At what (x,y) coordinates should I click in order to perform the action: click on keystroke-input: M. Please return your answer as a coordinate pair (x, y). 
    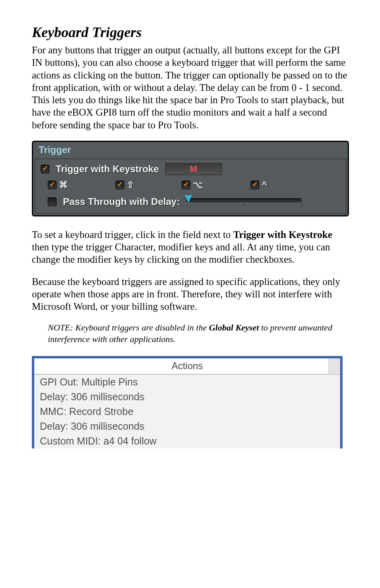
    Looking at the image, I should click on (194, 169).